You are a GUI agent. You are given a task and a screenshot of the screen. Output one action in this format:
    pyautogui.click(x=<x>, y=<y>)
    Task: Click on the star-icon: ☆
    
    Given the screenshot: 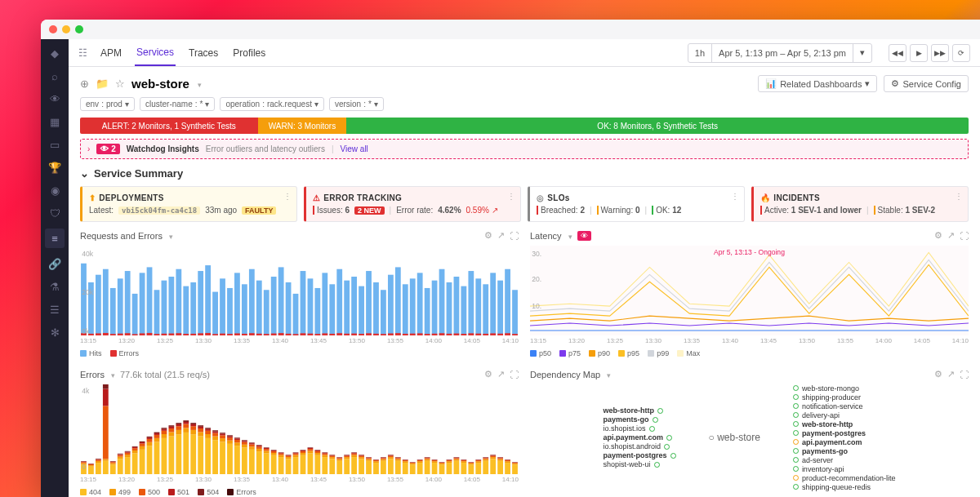 What is the action you would take?
    pyautogui.click(x=120, y=83)
    